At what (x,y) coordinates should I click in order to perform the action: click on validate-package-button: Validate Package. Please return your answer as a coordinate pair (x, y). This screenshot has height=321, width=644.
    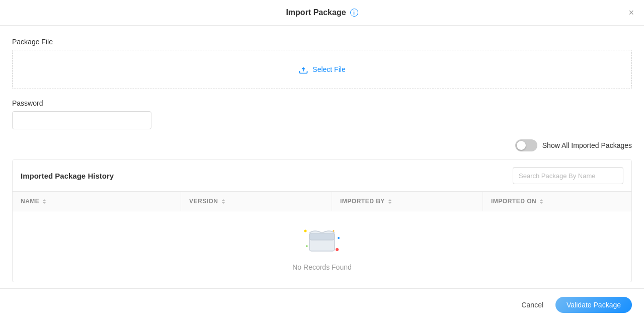
    Looking at the image, I should click on (594, 305).